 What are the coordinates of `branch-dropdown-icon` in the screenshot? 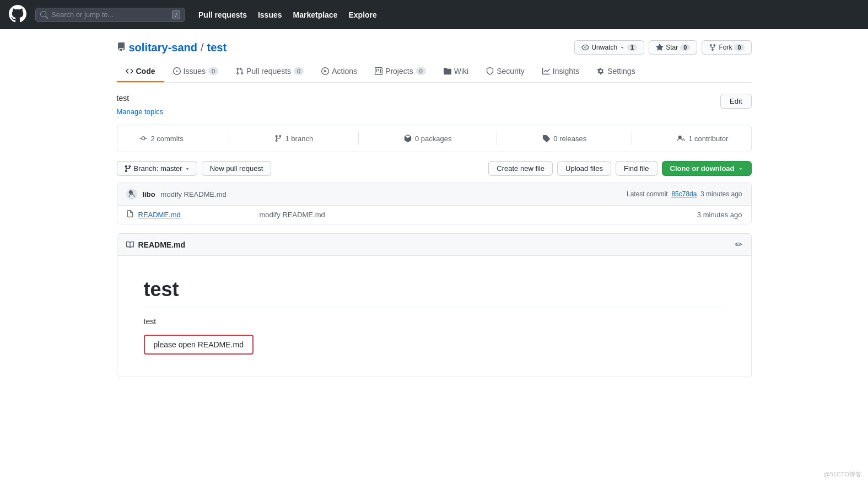 It's located at (128, 169).